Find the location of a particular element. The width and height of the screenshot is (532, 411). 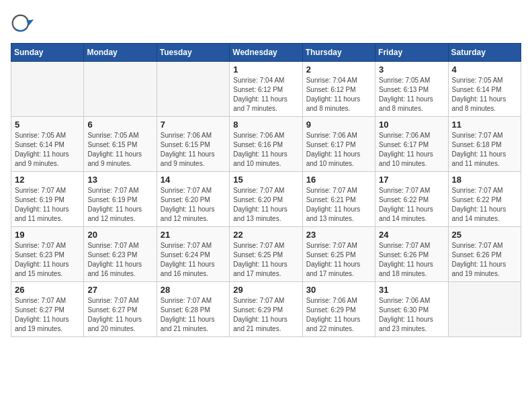

calendar-week-row: 26Sunrise: 7:07 AM Sunset: 6:27 PM Dayli… is located at coordinates (266, 310).